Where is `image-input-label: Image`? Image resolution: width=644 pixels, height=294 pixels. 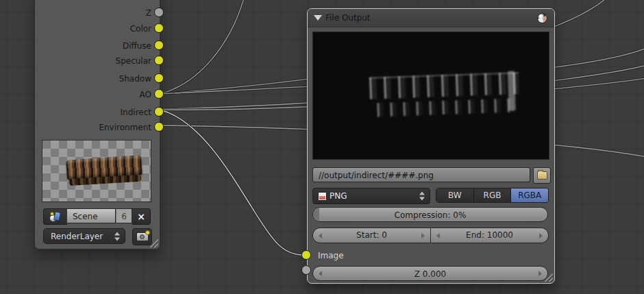
image-input-label: Image is located at coordinates (331, 256).